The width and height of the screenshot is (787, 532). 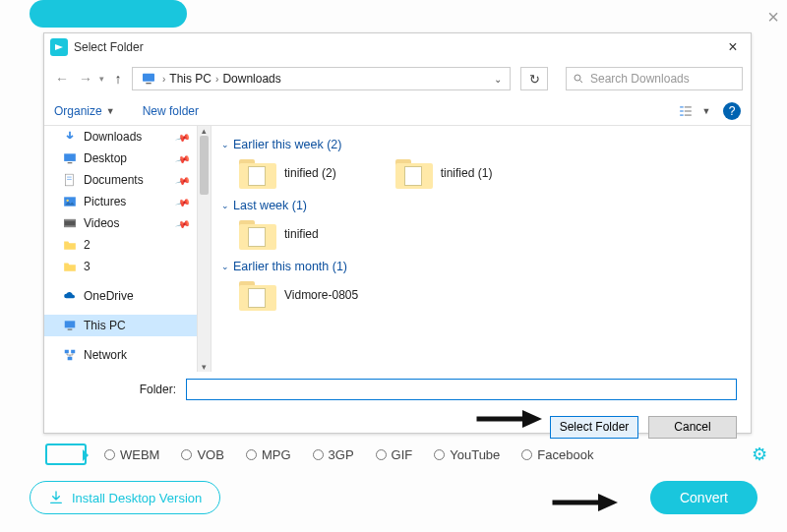 What do you see at coordinates (204, 249) in the screenshot?
I see `sidebar-scrollbar: ▴ ▾` at bounding box center [204, 249].